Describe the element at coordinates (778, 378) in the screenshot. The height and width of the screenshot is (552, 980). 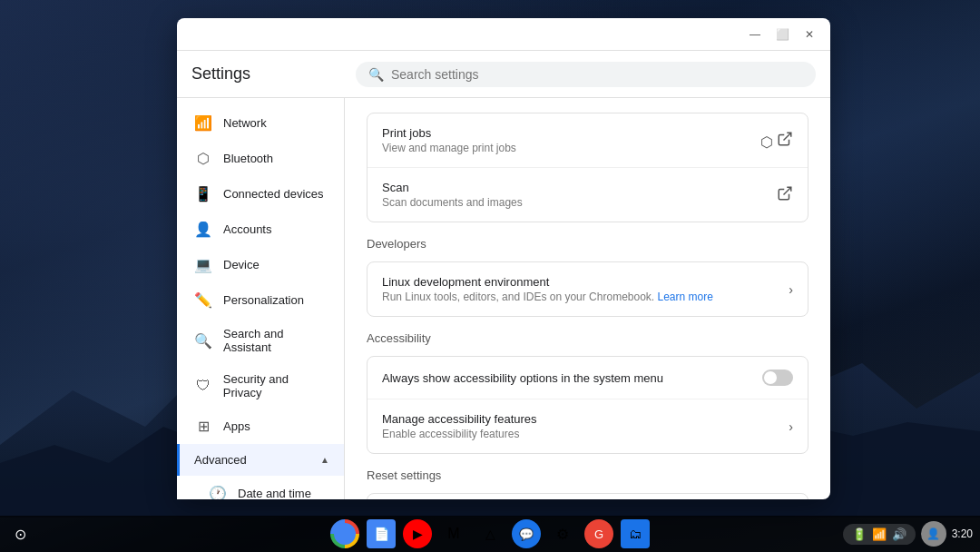
I see `accessibility-toggle` at that location.